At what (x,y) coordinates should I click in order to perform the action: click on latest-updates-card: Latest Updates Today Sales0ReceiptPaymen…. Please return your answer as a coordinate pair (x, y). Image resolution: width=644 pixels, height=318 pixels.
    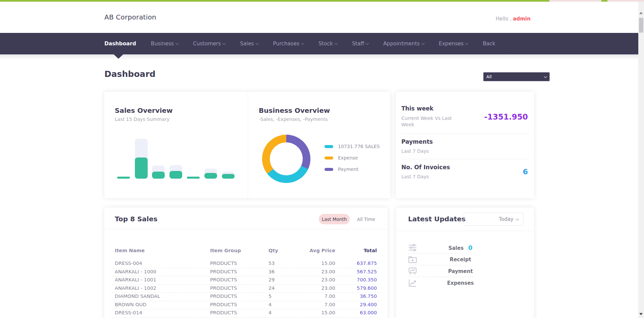
    Looking at the image, I should click on (465, 263).